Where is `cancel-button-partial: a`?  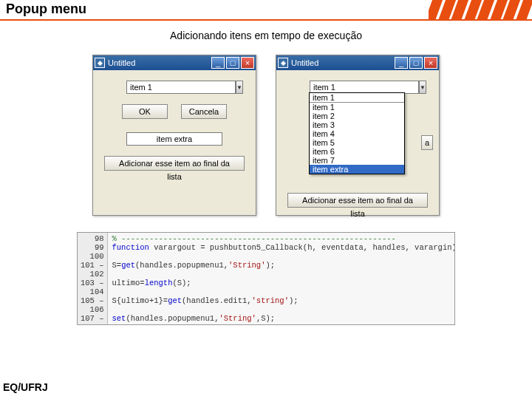 cancel-button-partial: a is located at coordinates (427, 143).